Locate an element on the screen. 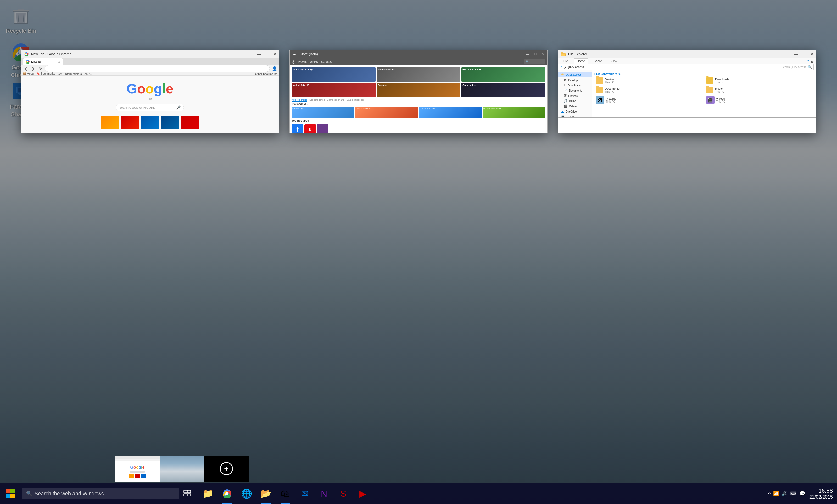  taskbar-item-ie: 🌐 is located at coordinates (247, 493).